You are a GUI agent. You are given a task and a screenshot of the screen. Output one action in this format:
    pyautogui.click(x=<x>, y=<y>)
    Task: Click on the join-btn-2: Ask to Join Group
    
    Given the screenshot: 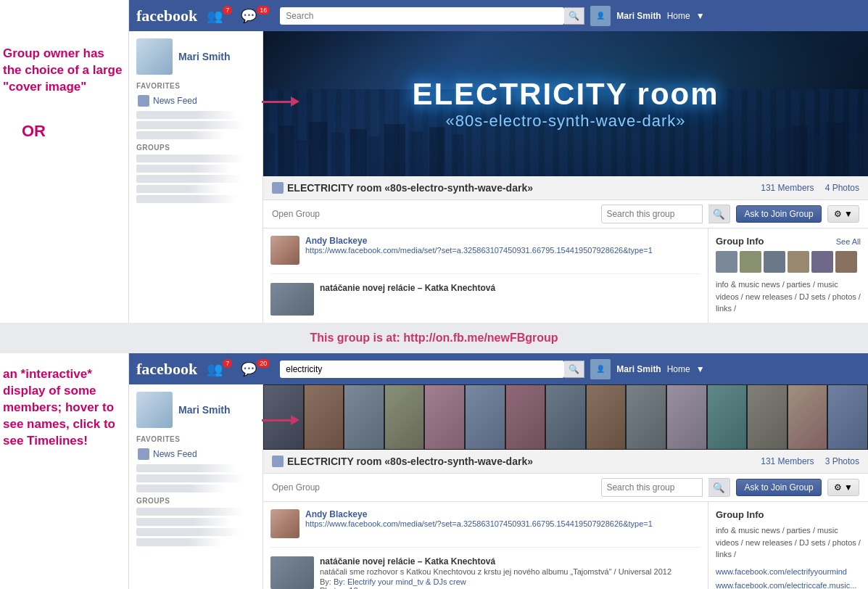 What is the action you would take?
    pyautogui.click(x=779, y=487)
    